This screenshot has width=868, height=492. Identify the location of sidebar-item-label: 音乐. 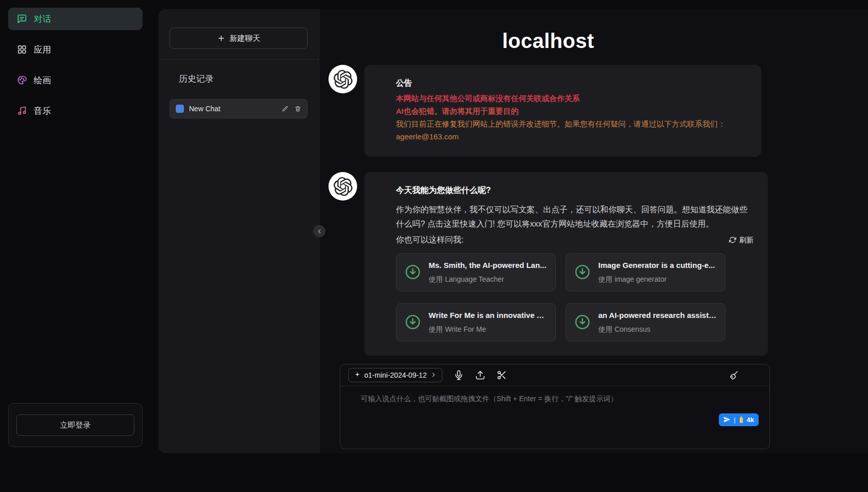
(42, 111).